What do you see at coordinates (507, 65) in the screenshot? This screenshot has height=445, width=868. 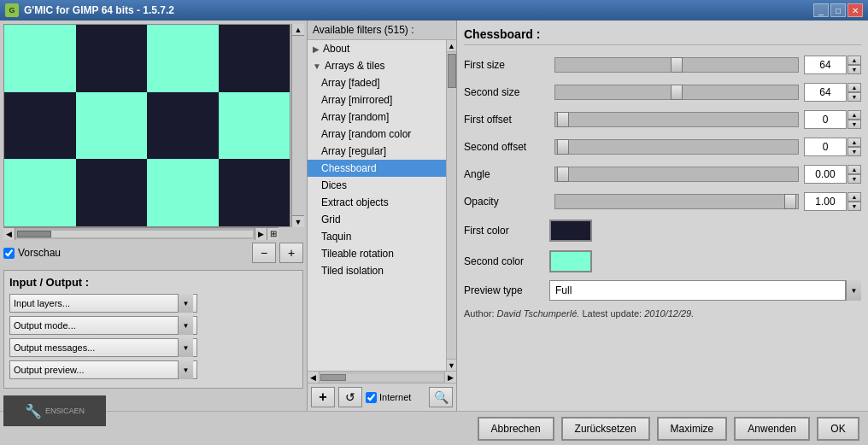 I see `first-size-label: First size` at bounding box center [507, 65].